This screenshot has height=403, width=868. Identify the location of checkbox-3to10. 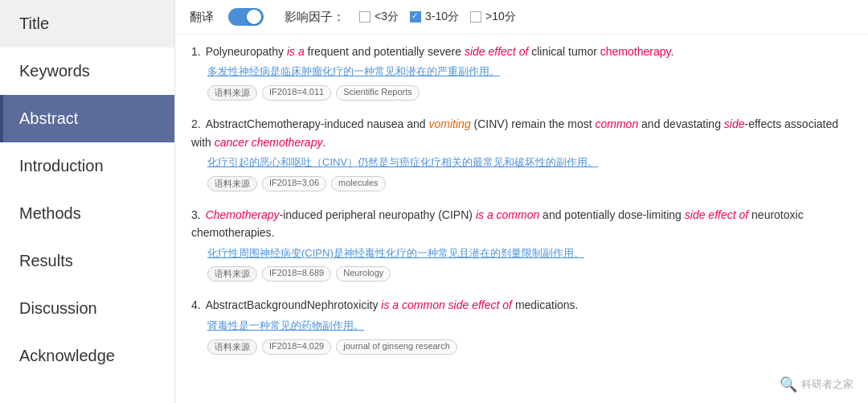
(416, 17).